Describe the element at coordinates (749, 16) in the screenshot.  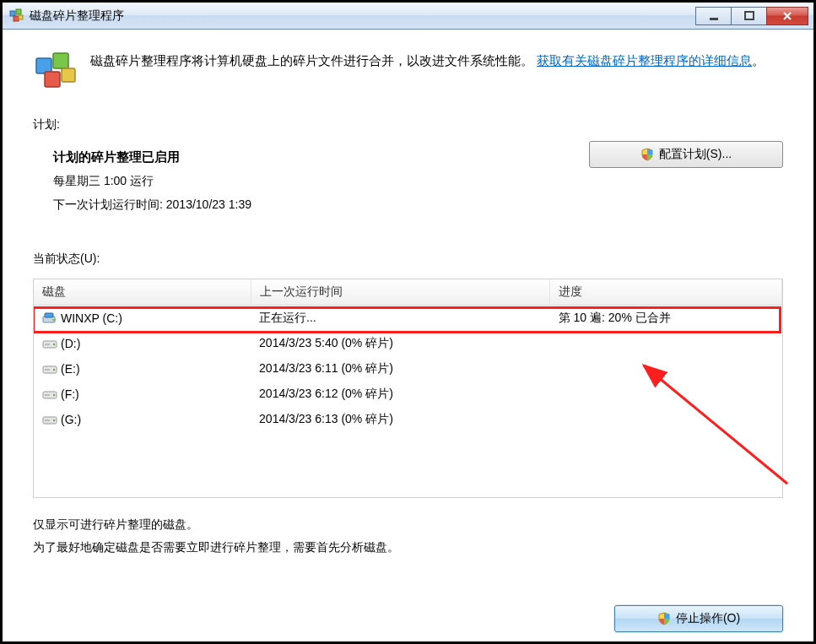
I see `maximize-icon` at that location.